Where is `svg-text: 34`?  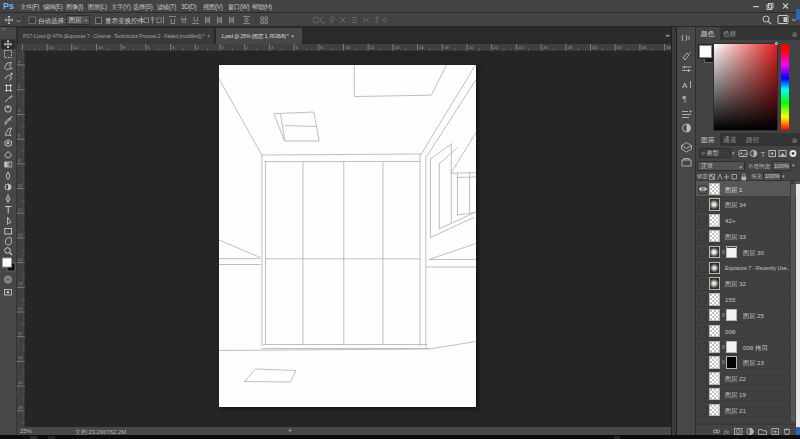
svg-text: 34 is located at coordinates (644, 48).